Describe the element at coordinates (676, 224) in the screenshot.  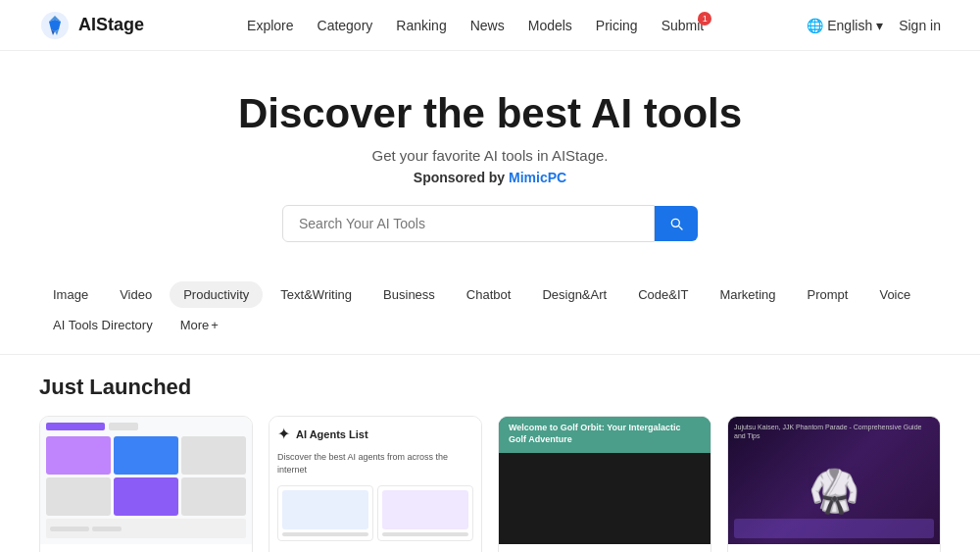
I see `search-icon` at that location.